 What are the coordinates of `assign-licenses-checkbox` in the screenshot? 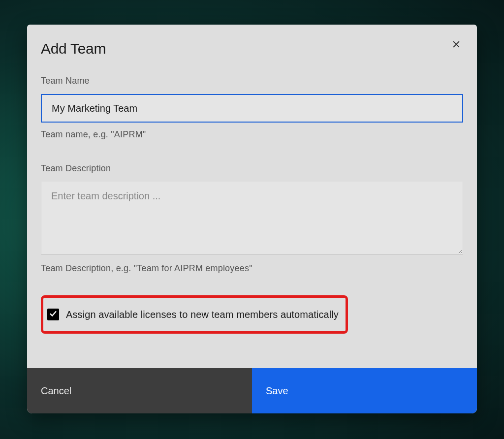 It's located at (53, 314).